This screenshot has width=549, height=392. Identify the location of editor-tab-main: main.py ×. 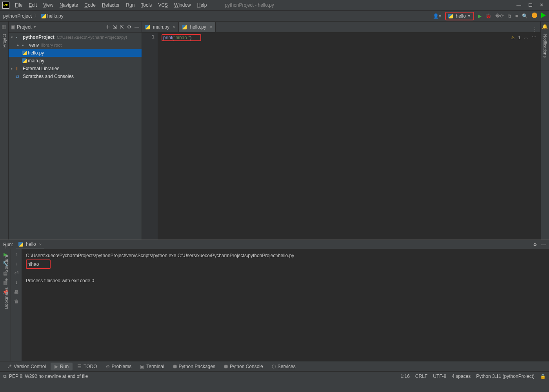
(160, 27).